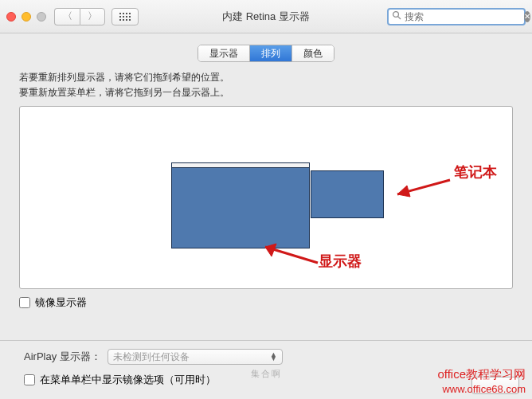  What do you see at coordinates (241, 166) in the screenshot?
I see `menubar-handle` at bounding box center [241, 166].